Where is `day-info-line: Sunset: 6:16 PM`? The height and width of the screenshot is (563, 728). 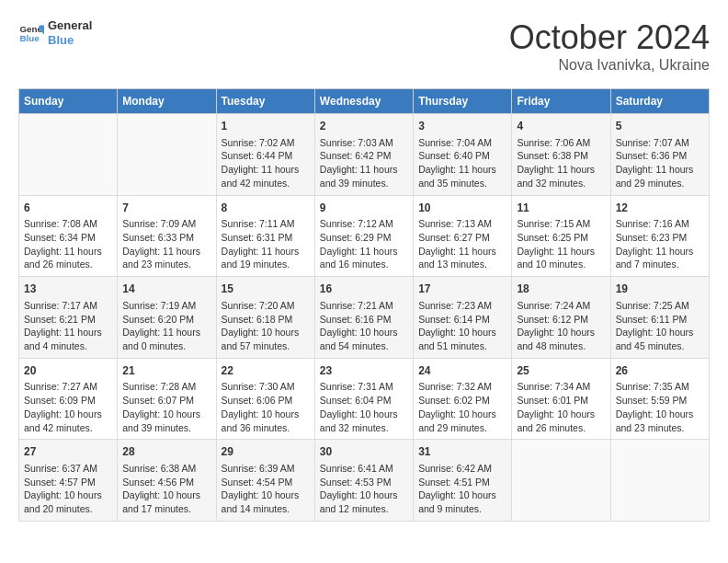
day-info-line: Sunset: 6:16 PM is located at coordinates (364, 320).